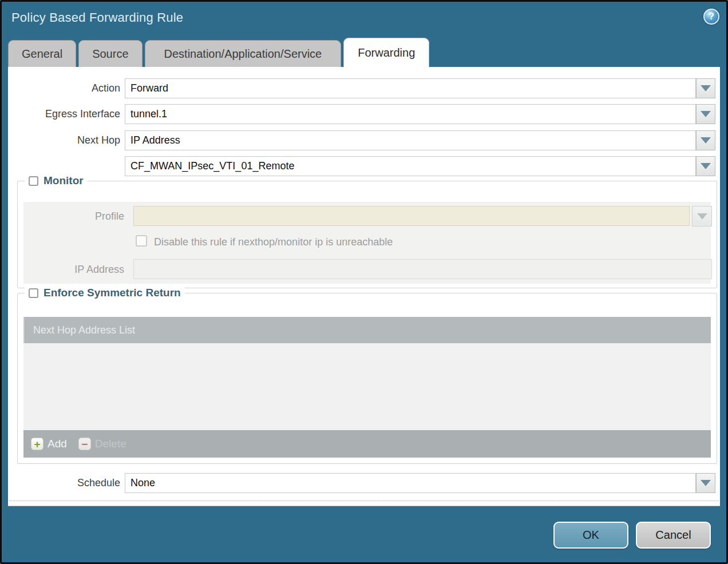  What do you see at coordinates (56, 181) in the screenshot?
I see `monitor-legend: Monitor` at bounding box center [56, 181].